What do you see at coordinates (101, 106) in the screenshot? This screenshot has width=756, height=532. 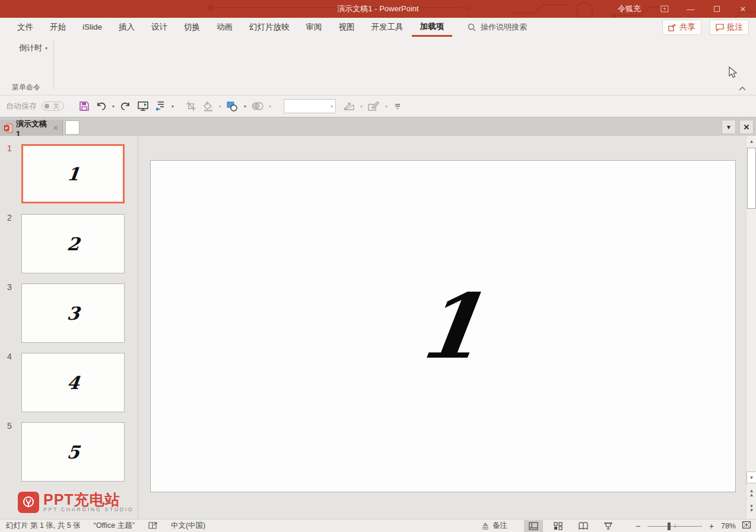 I see `undo-button` at bounding box center [101, 106].